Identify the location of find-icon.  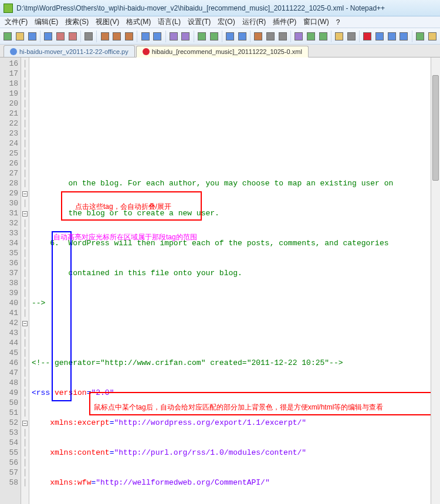
(174, 36).